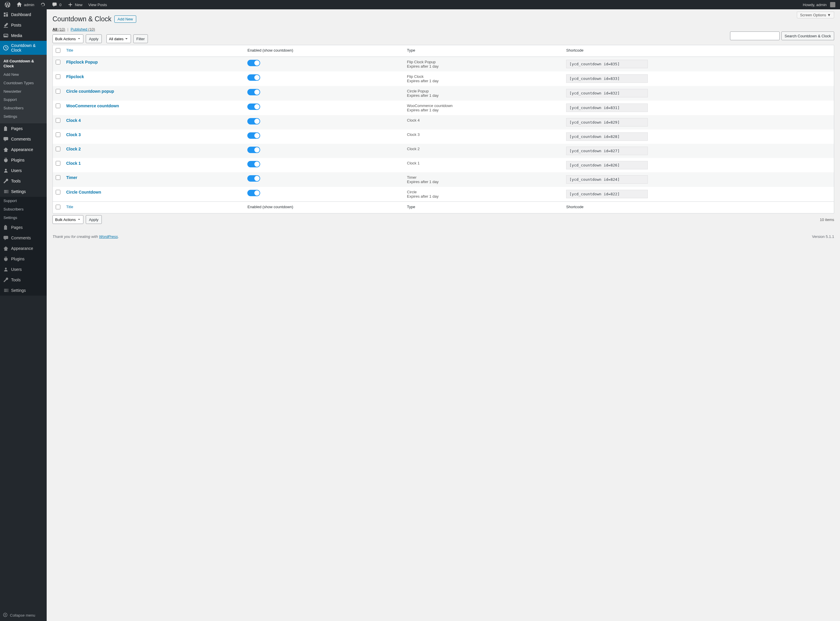 Image resolution: width=840 pixels, height=621 pixels. I want to click on add-new-button: Add New, so click(125, 19).